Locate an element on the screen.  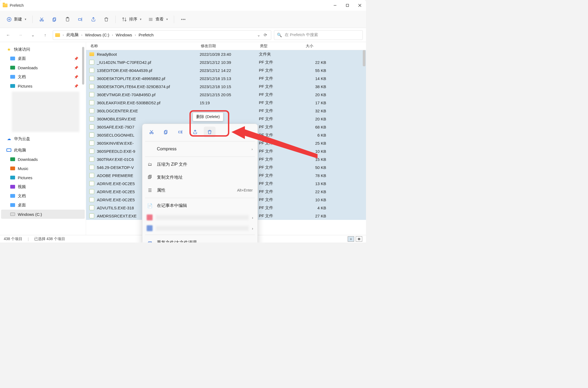
copy-button is located at coordinates (55, 19).